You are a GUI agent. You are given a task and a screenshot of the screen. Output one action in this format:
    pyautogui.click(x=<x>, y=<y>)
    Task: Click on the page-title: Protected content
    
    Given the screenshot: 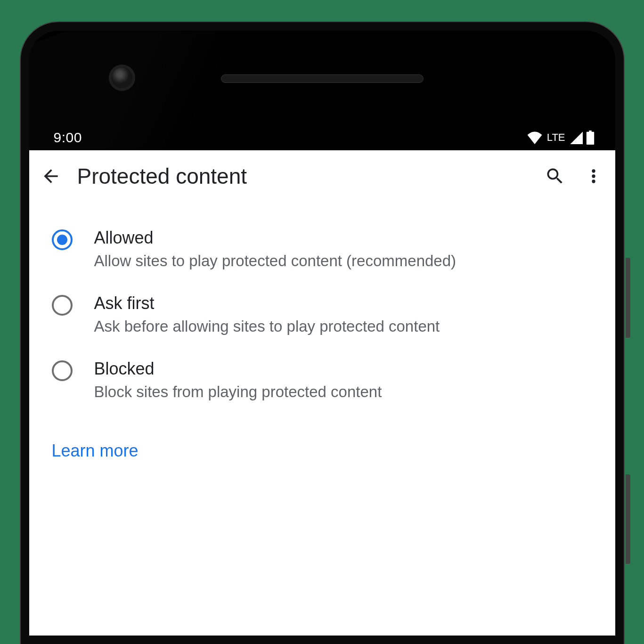 What is the action you would take?
    pyautogui.click(x=303, y=176)
    